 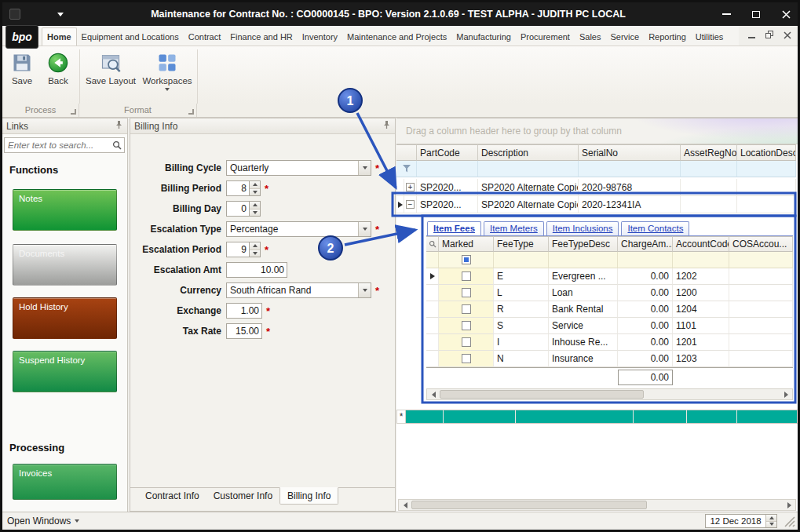 What do you see at coordinates (433, 244) in the screenshot?
I see `column-chooser-cell` at bounding box center [433, 244].